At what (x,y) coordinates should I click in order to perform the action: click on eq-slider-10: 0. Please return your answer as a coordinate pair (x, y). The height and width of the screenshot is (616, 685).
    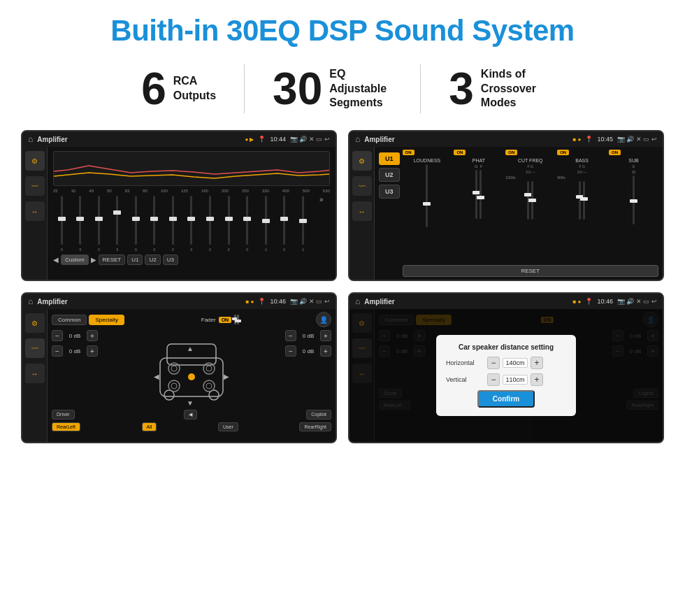
    Looking at the image, I should click on (247, 224).